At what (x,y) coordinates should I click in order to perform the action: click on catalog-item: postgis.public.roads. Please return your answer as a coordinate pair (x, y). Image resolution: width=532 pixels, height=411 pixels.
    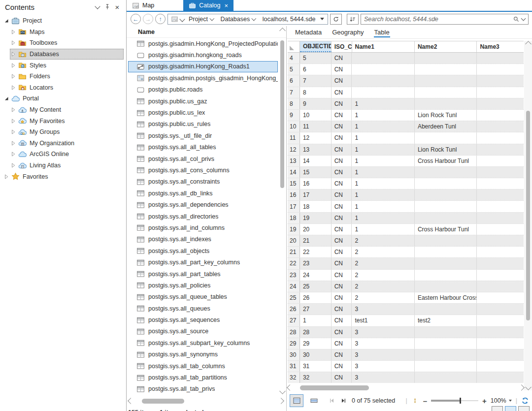
    Looking at the image, I should click on (203, 90).